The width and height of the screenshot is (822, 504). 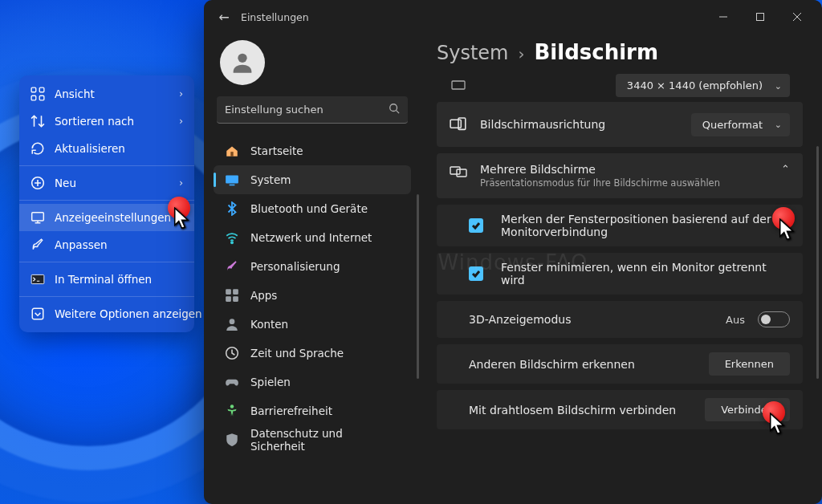 What do you see at coordinates (591, 319) in the screenshot?
I see `3d-mode-label: 3D-Anzeigemodus` at bounding box center [591, 319].